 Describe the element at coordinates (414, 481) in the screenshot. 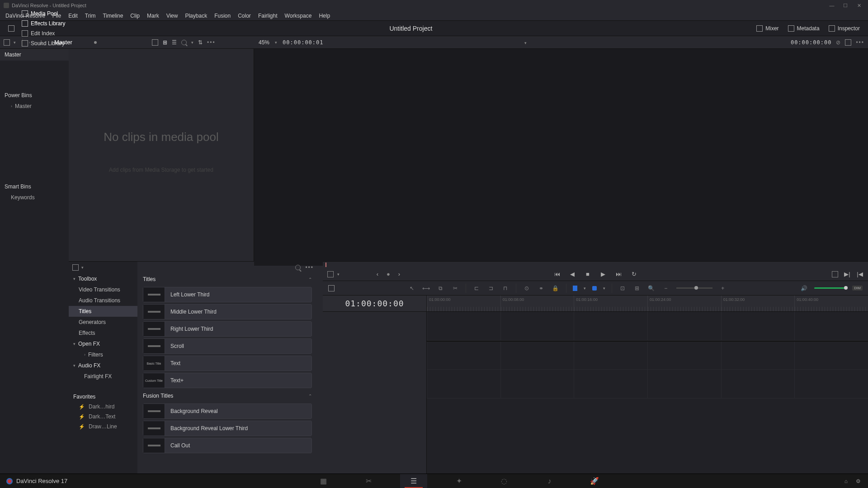

I see `page-tab-edit: ☰` at that location.